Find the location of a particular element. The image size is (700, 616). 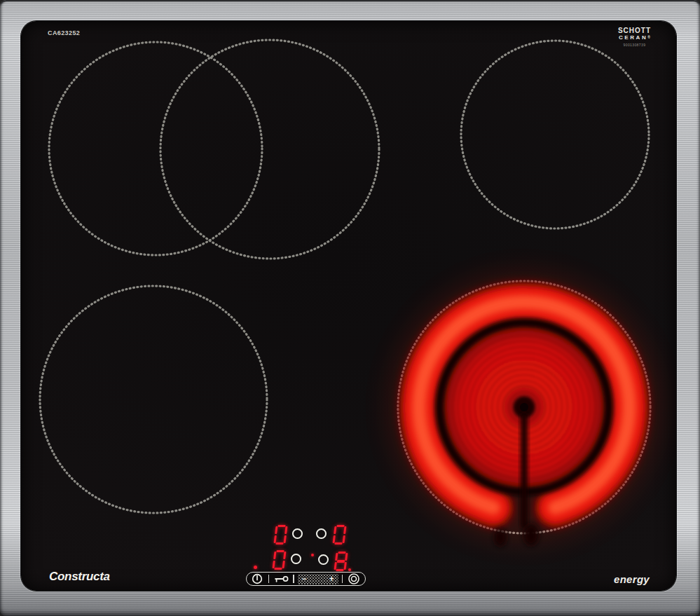

dual-zone-button is located at coordinates (354, 579).